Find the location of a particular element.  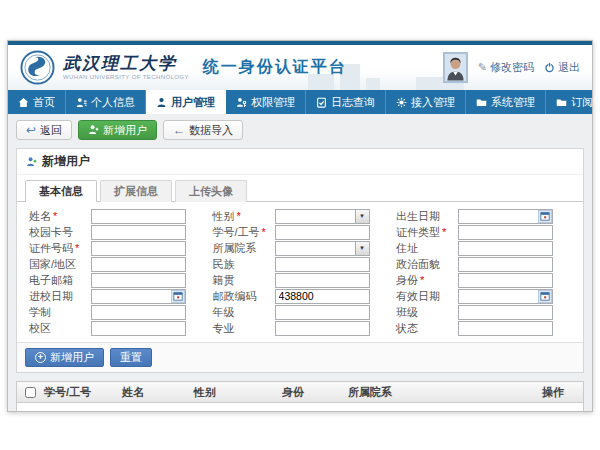

plus-circle-icon: + is located at coordinates (40, 358).